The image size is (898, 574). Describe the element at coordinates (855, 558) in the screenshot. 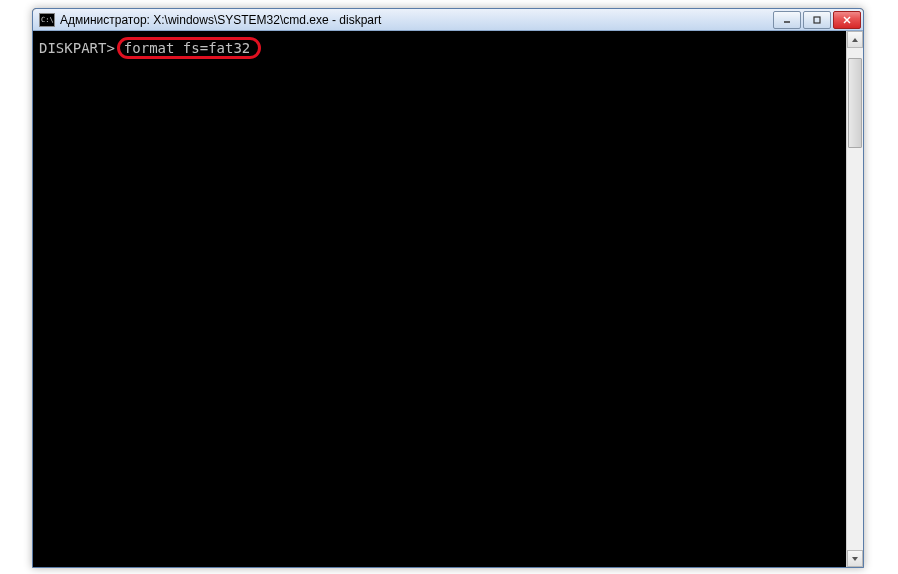

I see `scroll-down-button` at that location.